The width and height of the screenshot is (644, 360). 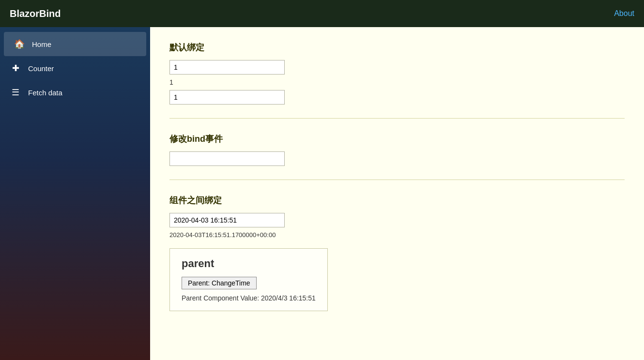 I want to click on list-icon: ☰, so click(x=15, y=92).